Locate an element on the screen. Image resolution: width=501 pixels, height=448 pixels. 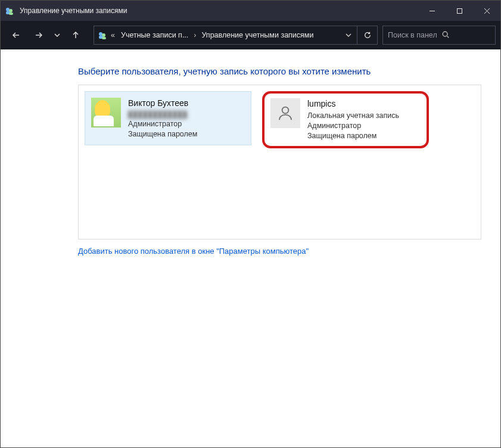
maximize-button is located at coordinates (459, 11).